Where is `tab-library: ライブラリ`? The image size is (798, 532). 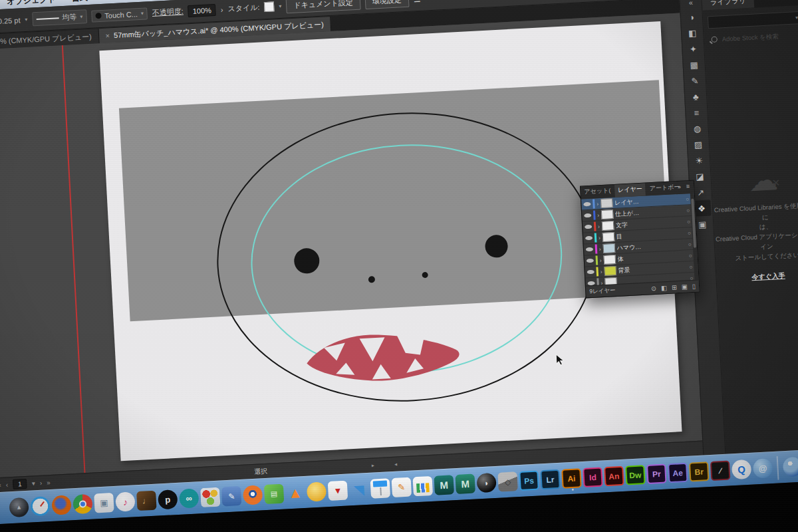
tab-library: ライブラリ is located at coordinates (728, 5).